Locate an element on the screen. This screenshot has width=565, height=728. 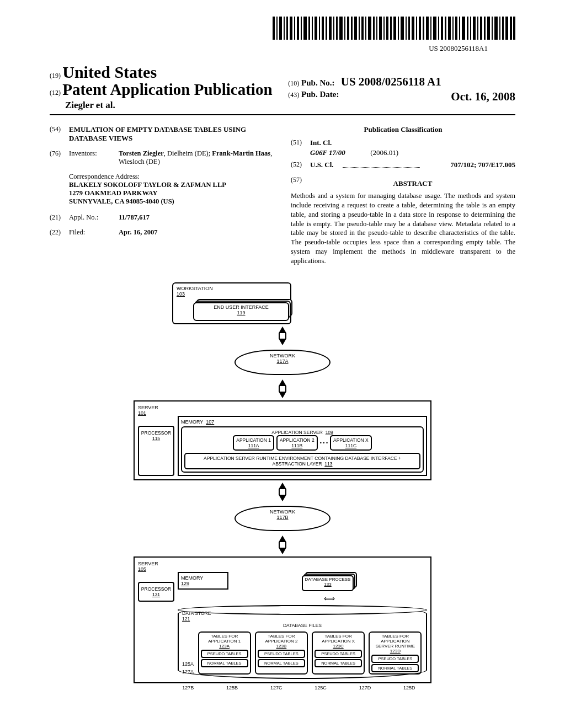
abstract-heading: ABSTRACT is located at coordinates (413, 184).